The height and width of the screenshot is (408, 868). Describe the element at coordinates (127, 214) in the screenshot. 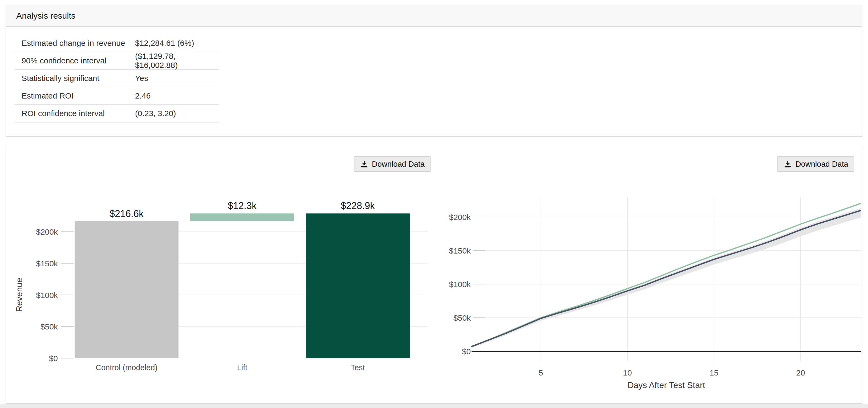

I see `bar-value-label: $216.6k` at that location.